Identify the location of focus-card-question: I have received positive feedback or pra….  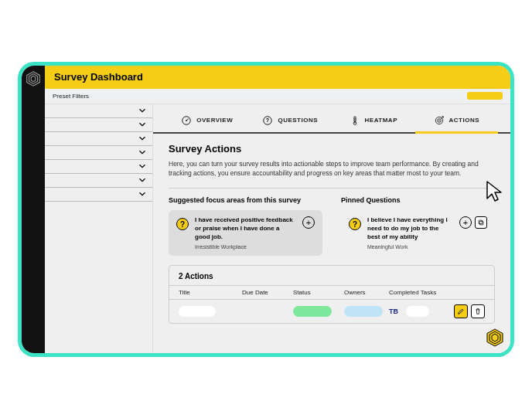
(246, 229).